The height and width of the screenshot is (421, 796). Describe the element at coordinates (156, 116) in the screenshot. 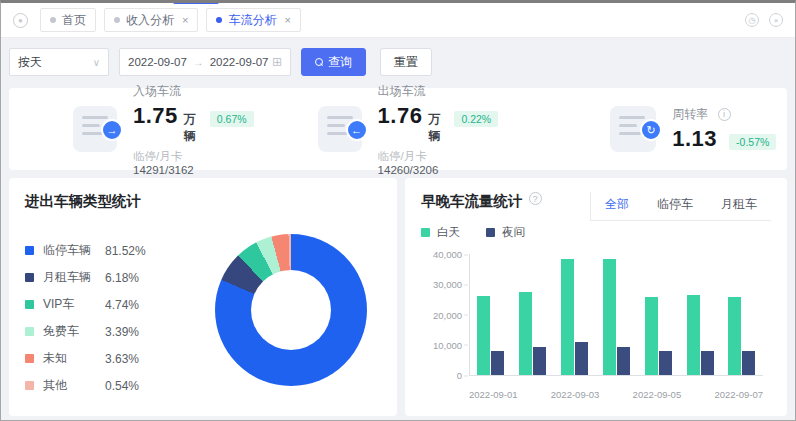

I see `stat-value: 1.75` at that location.